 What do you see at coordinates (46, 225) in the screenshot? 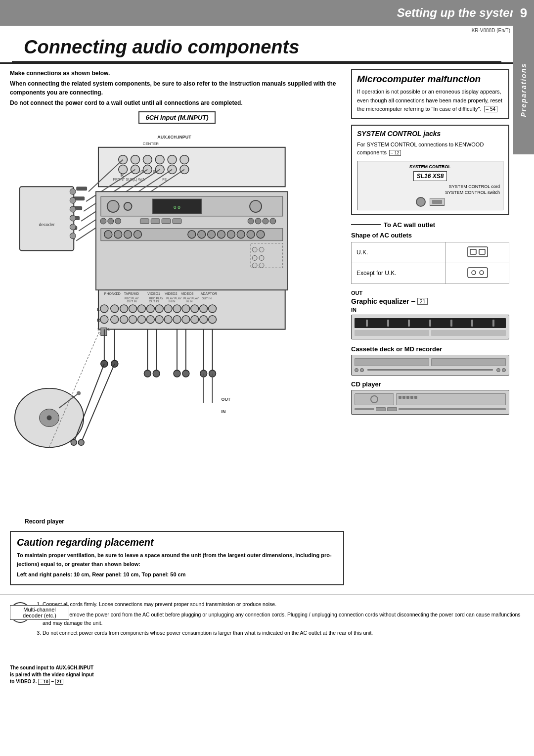
I see `svg-text: decoder` at bounding box center [46, 225].